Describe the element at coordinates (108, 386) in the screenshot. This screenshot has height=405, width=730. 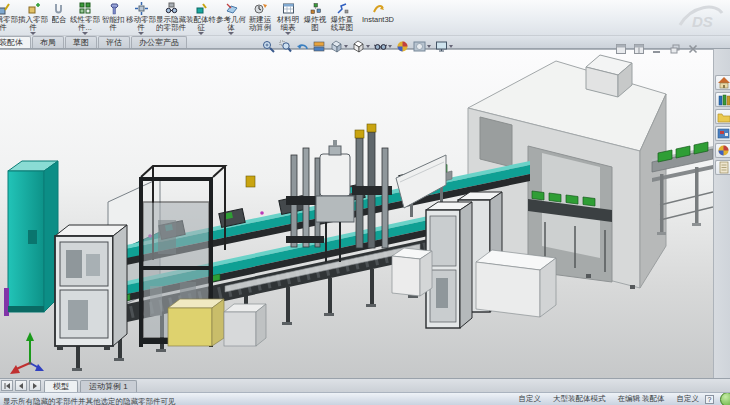
I see `tab-motion-study-1: 运动算例 1` at that location.